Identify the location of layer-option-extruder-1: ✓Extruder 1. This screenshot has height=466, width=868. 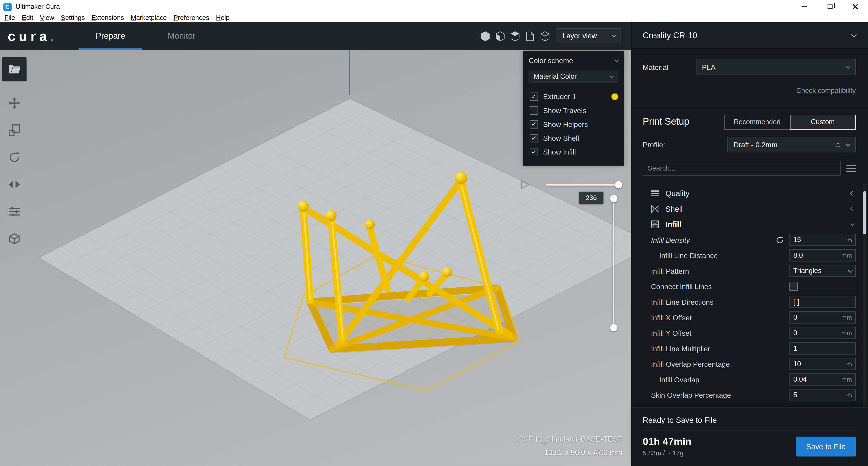
(574, 96).